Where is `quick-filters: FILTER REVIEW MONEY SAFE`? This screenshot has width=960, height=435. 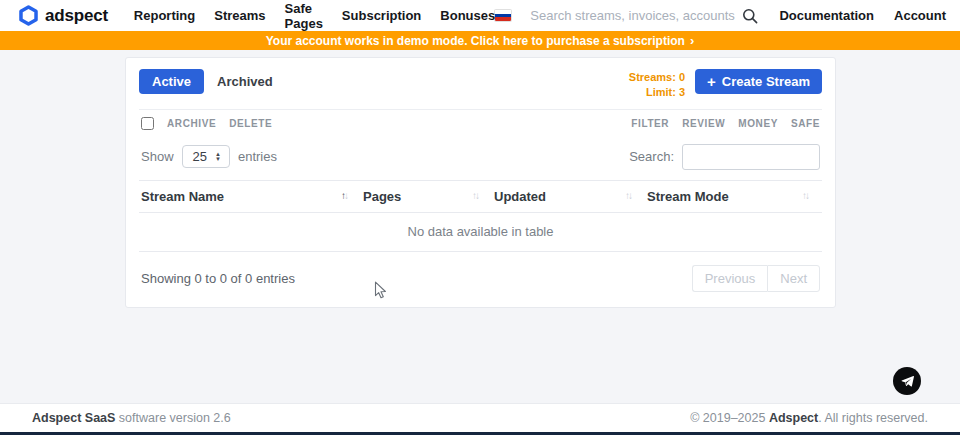 quick-filters: FILTER REVIEW MONEY SAFE is located at coordinates (719, 124).